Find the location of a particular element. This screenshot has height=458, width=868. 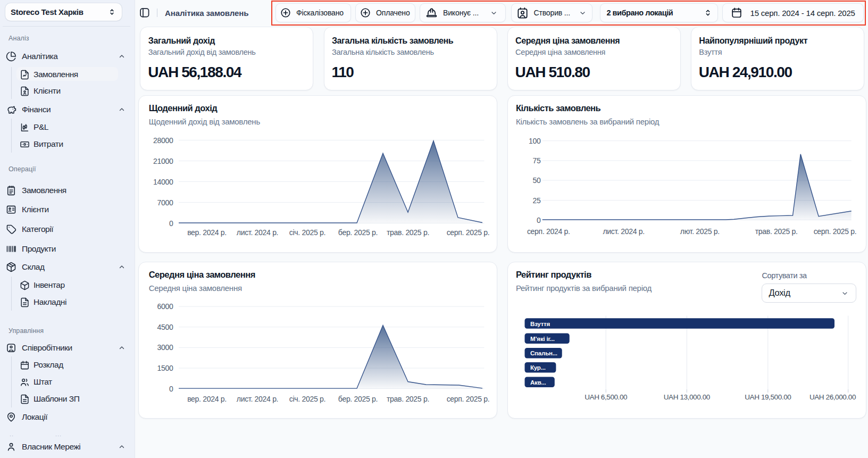

svg-text: UAH 19,500.00 is located at coordinates (768, 397).